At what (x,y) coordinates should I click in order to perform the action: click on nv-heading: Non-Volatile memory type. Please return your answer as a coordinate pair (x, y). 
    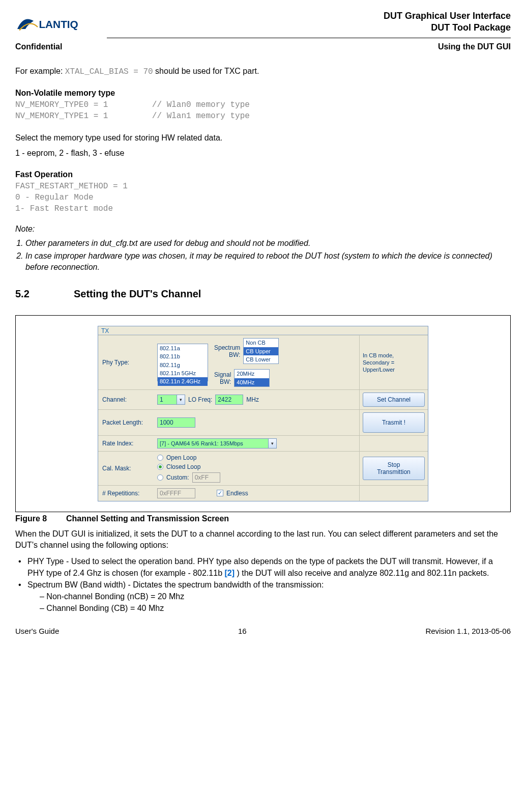
    Looking at the image, I should click on (263, 93).